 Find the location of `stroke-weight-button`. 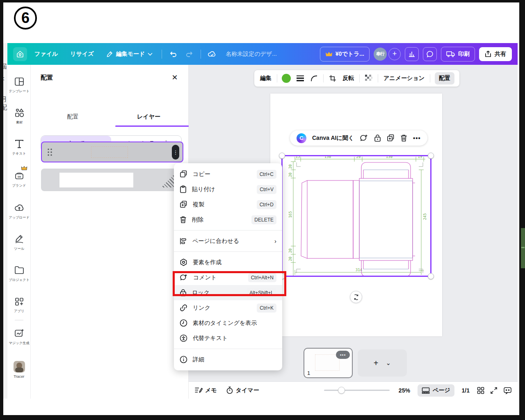

stroke-weight-button is located at coordinates (300, 78).